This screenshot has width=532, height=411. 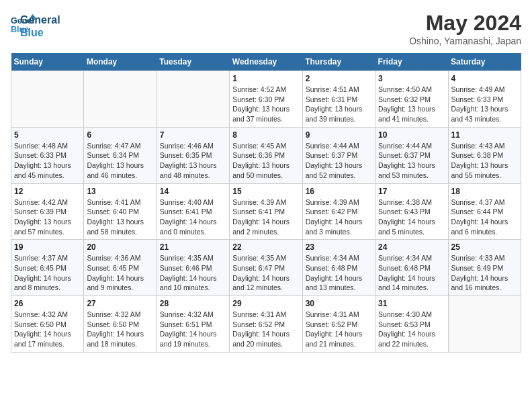 What do you see at coordinates (412, 324) in the screenshot?
I see `calendar-cell: 31Sunrise: 4:30 AM Sunset: 6:53 PM Dayli…` at bounding box center [412, 324].